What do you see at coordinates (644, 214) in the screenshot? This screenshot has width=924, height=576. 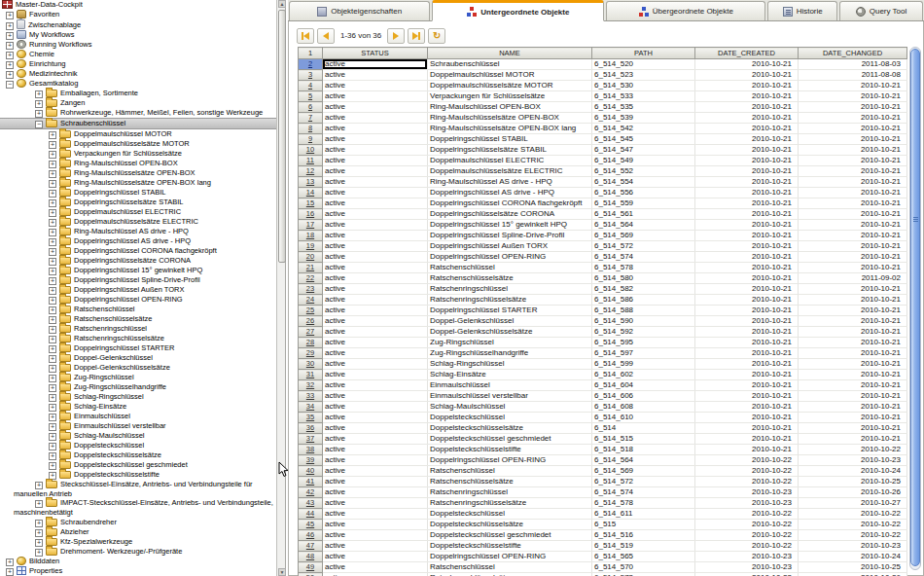 I see `path-cell: 6_514_561` at bounding box center [644, 214].